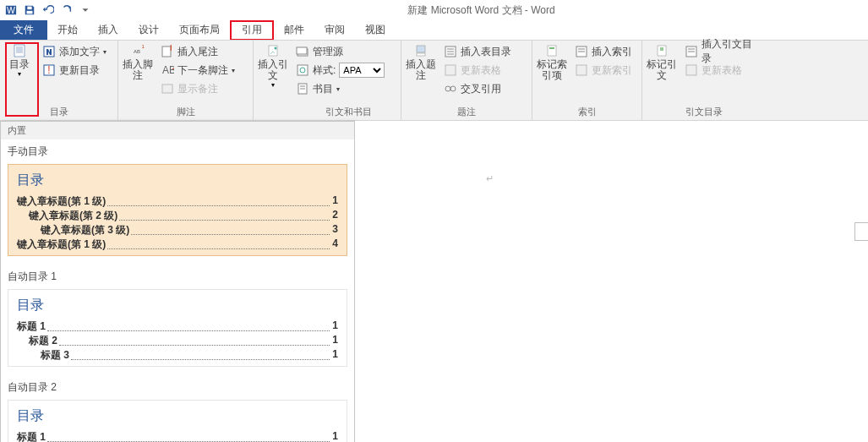 The width and height of the screenshot is (868, 442). Describe the element at coordinates (273, 73) in the screenshot. I see `insert-citation-button: 插入引文 ▾` at that location.